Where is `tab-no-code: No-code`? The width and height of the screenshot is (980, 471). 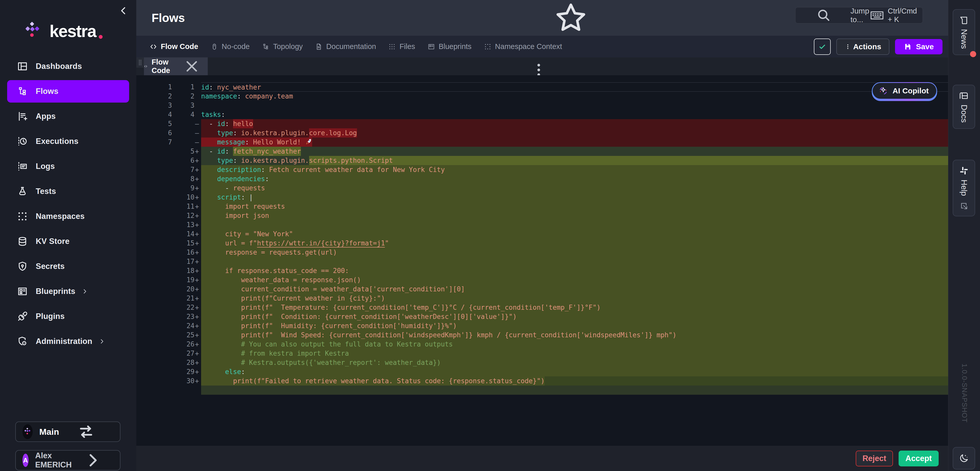
tab-no-code: No-code is located at coordinates (230, 46).